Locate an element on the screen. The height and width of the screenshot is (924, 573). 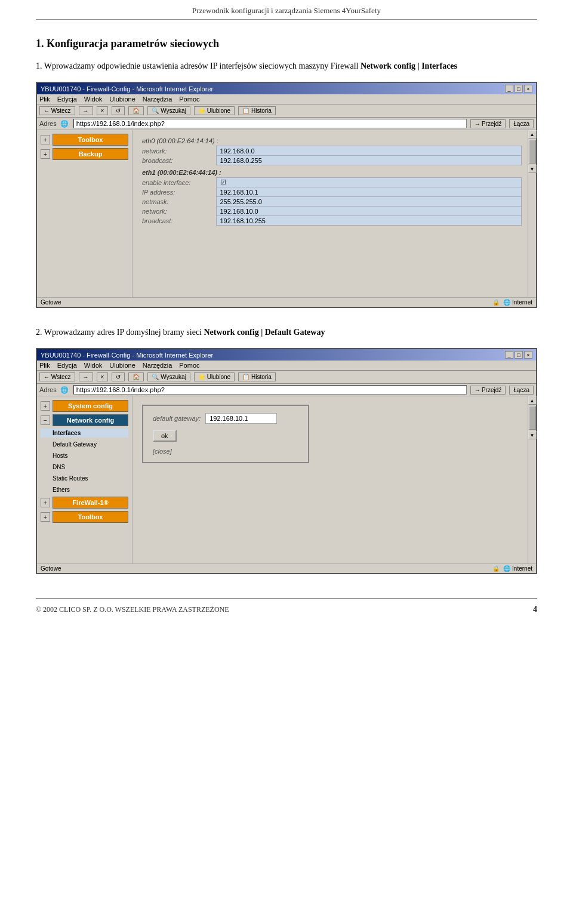
links-button: Łącza is located at coordinates (522, 124).